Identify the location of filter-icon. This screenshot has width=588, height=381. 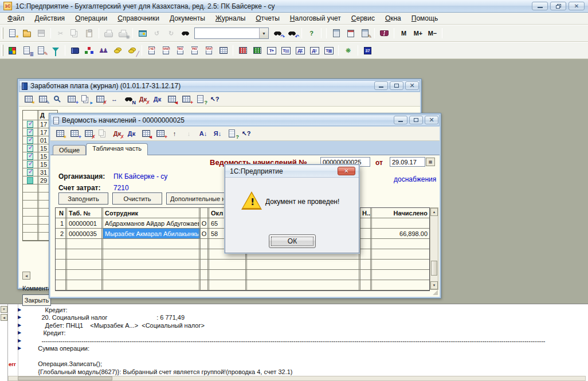
(55, 50).